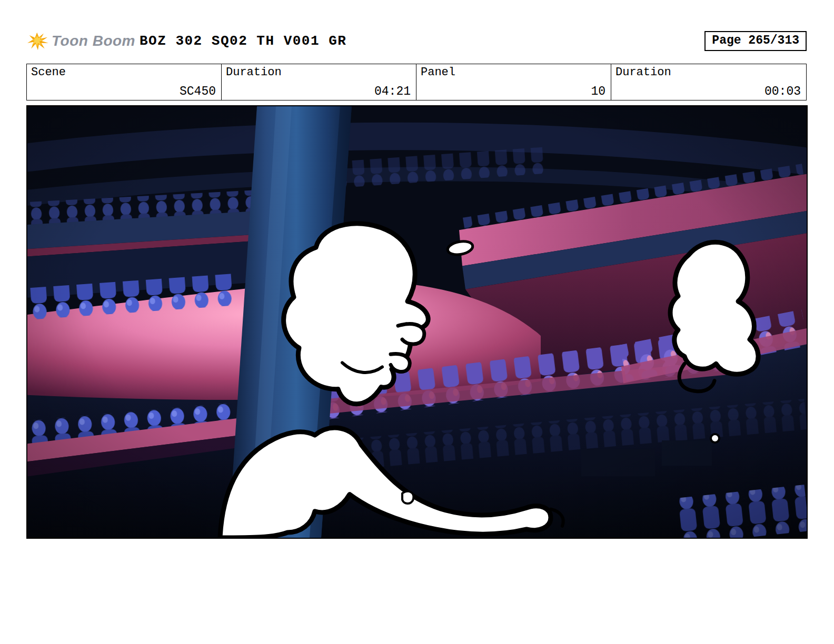 This screenshot has width=834, height=644. Describe the element at coordinates (198, 92) in the screenshot. I see `scene-value: SC450` at that location.